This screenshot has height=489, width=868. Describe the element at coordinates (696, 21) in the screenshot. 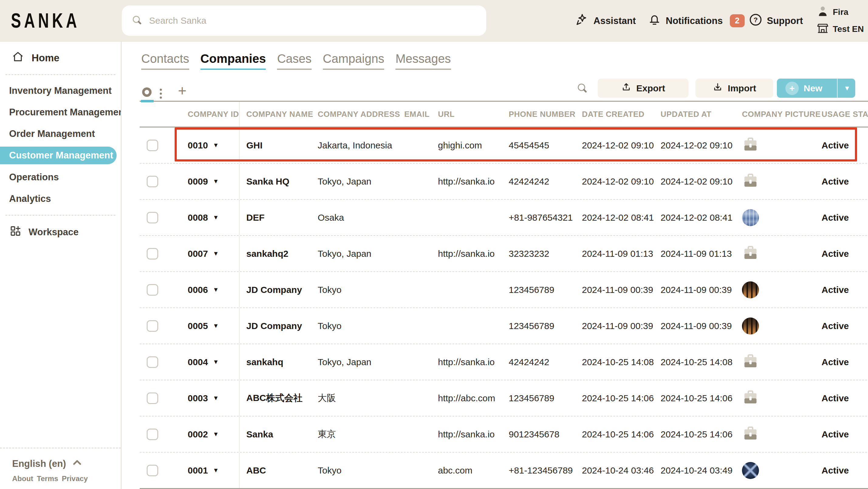

I see `notifications-button: Notifications 2` at that location.